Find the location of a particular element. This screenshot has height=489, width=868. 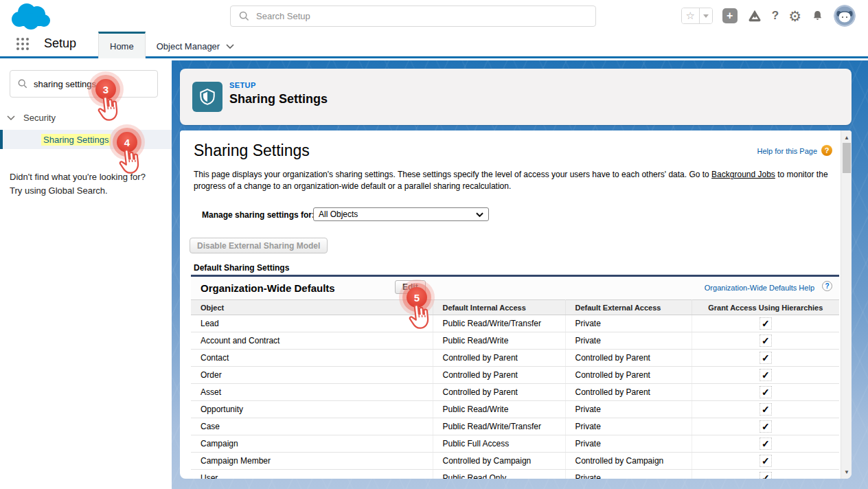

setup-nav-bar: Setup Home Object Manager is located at coordinates (434, 45).